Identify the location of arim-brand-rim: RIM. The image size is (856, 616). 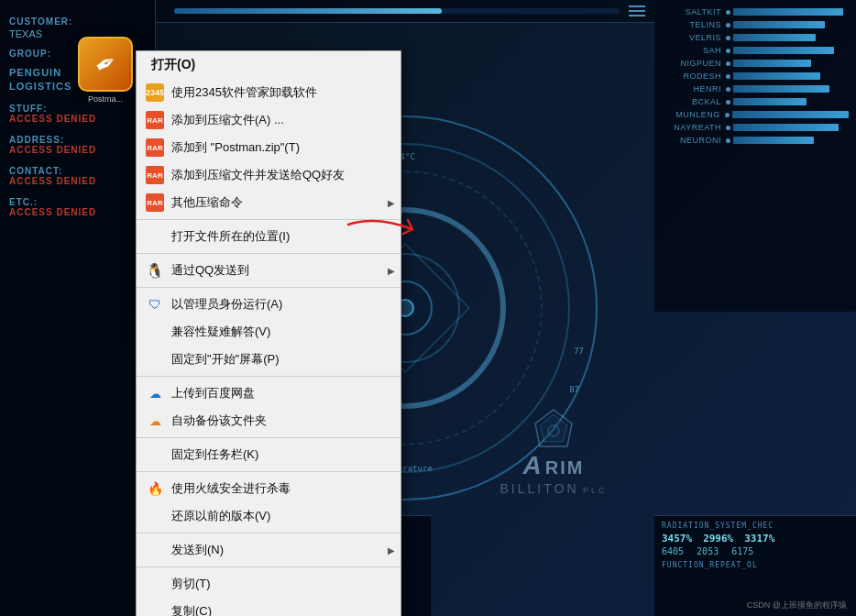
(565, 468).